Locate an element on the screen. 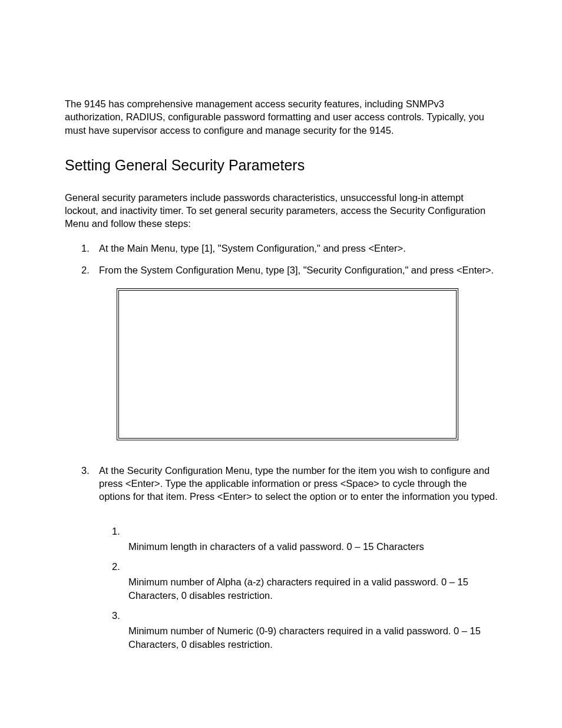 The image size is (562, 728). list-item: 1. Minimum length in characters of a val… is located at coordinates (306, 539).